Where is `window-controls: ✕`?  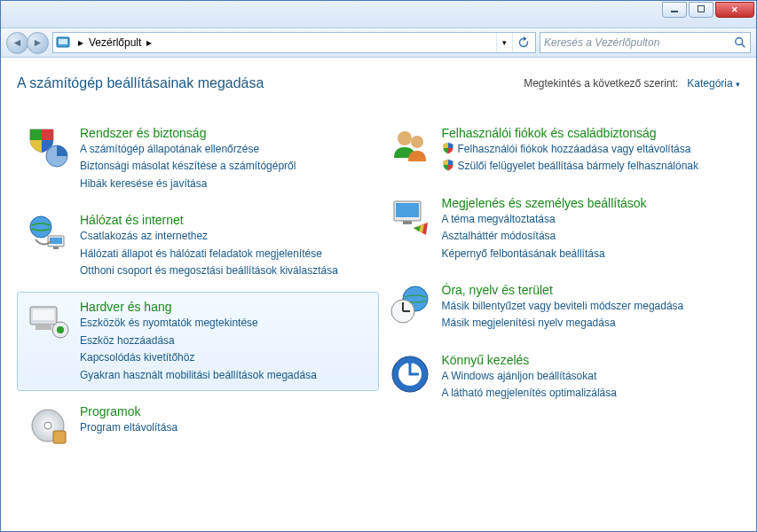
window-controls: ✕ is located at coordinates (708, 10).